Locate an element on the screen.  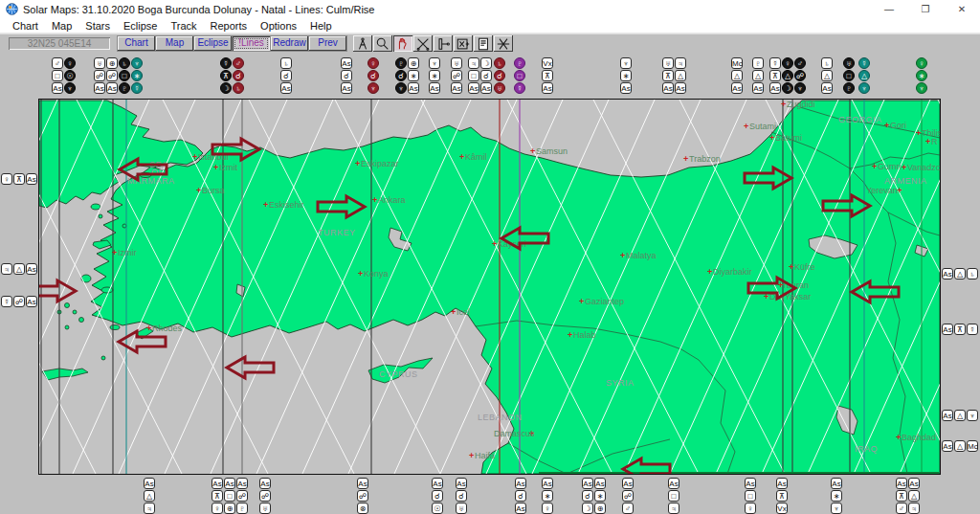
glyph-♃: ♃ is located at coordinates (680, 63).